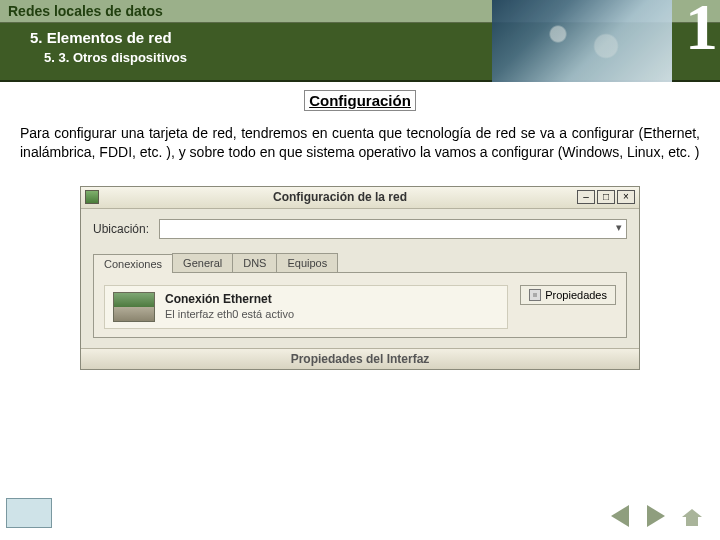  What do you see at coordinates (568, 295) in the screenshot?
I see `properties-button: Propiedades` at bounding box center [568, 295].